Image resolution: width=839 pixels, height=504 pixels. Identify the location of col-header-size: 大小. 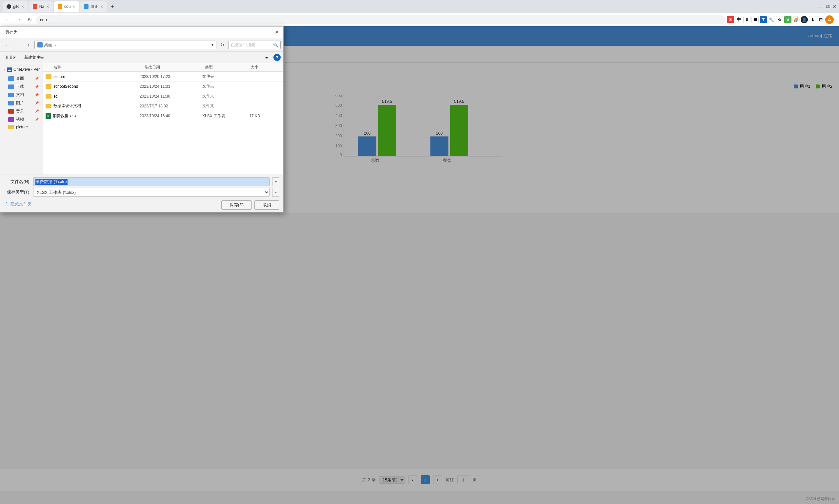
(266, 67).